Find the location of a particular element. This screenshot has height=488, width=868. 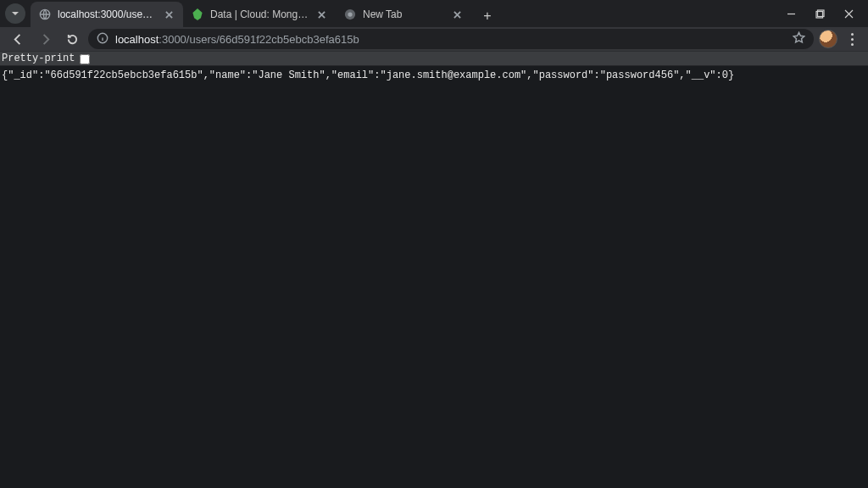

url-text: localhost:3000/users/66d591f22cb5ebcb3ef… is located at coordinates (237, 39).